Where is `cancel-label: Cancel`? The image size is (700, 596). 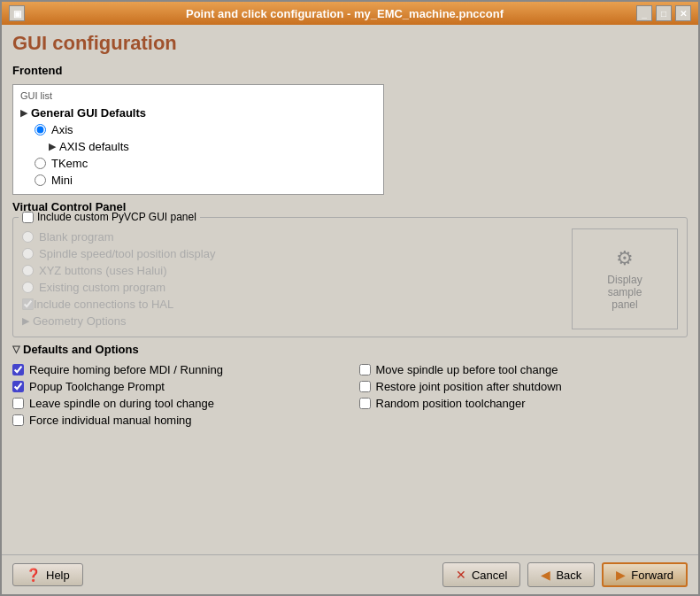
cancel-label: Cancel is located at coordinates (489, 576).